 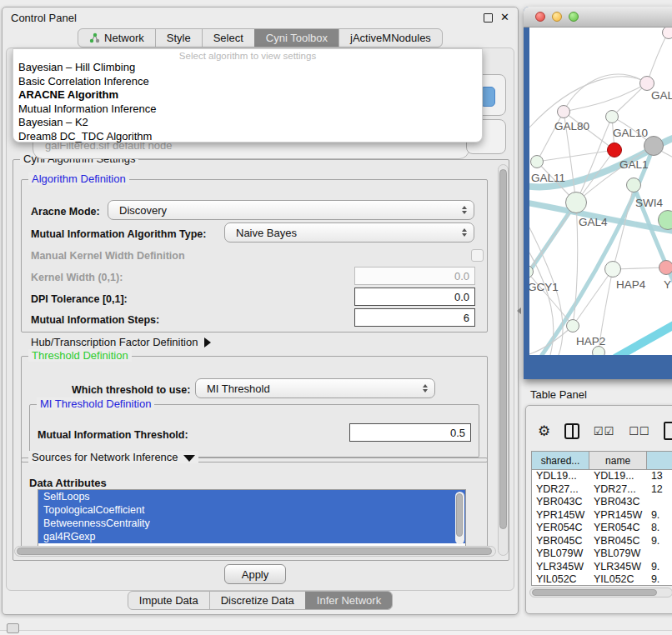 What do you see at coordinates (602, 490) in the screenshot?
I see `table-row: YDR27...YDR27...12` at bounding box center [602, 490].